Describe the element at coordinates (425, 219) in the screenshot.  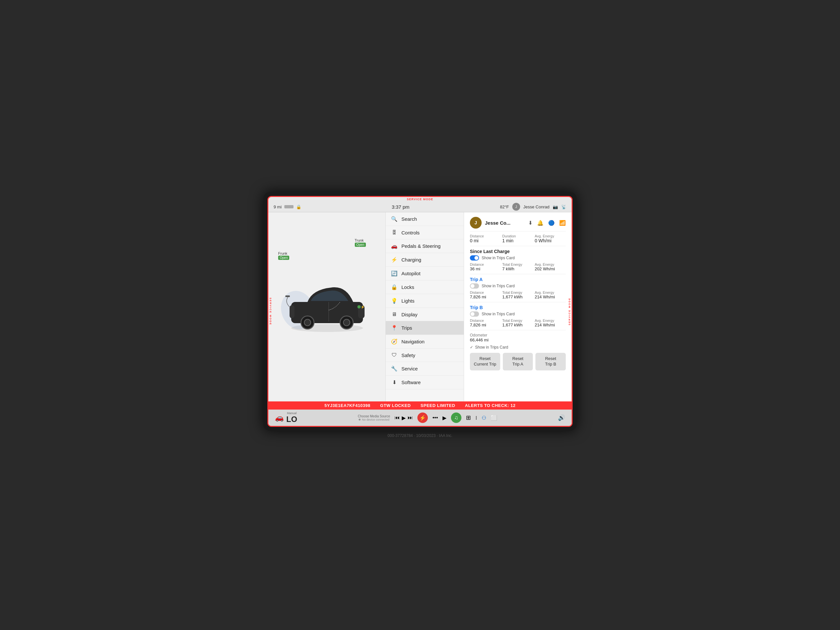
I see `menu-item-search: 🔍 Search` at that location.